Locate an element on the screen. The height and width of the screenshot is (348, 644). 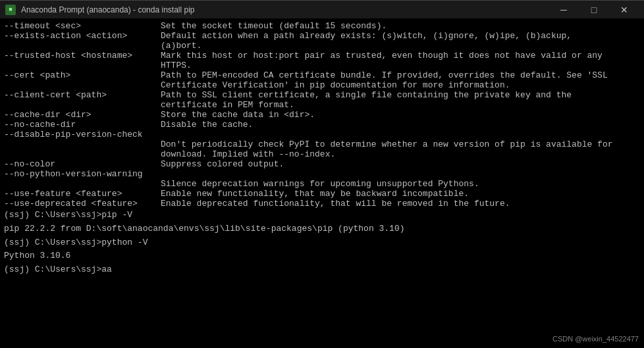
help-line-9: --no-color Suppress colored output. is located at coordinates (322, 164).